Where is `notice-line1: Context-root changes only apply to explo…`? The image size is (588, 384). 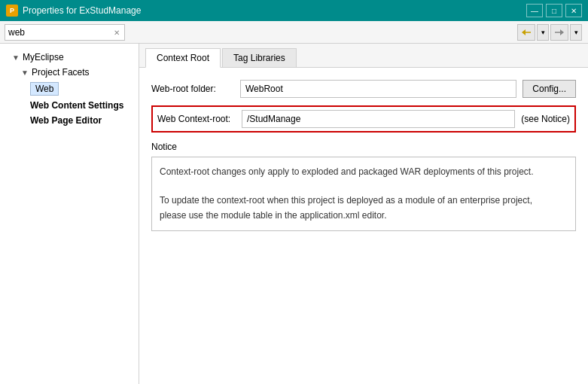 notice-line1: Context-root changes only apply to explo… is located at coordinates (364, 172).